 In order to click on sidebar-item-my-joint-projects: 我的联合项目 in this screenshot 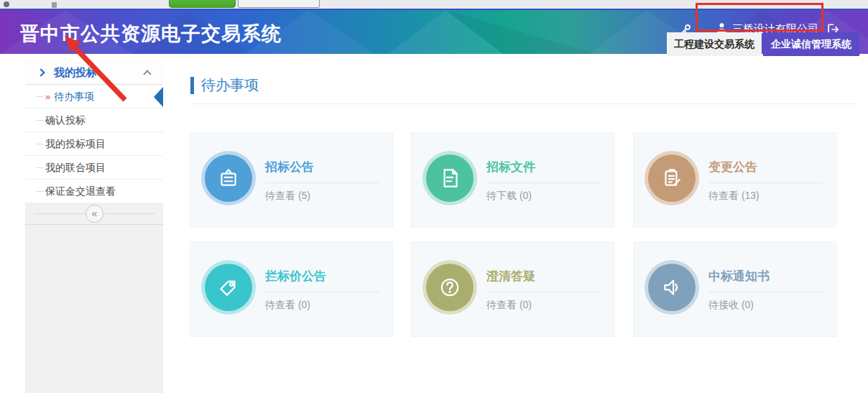, I will do `click(94, 168)`.